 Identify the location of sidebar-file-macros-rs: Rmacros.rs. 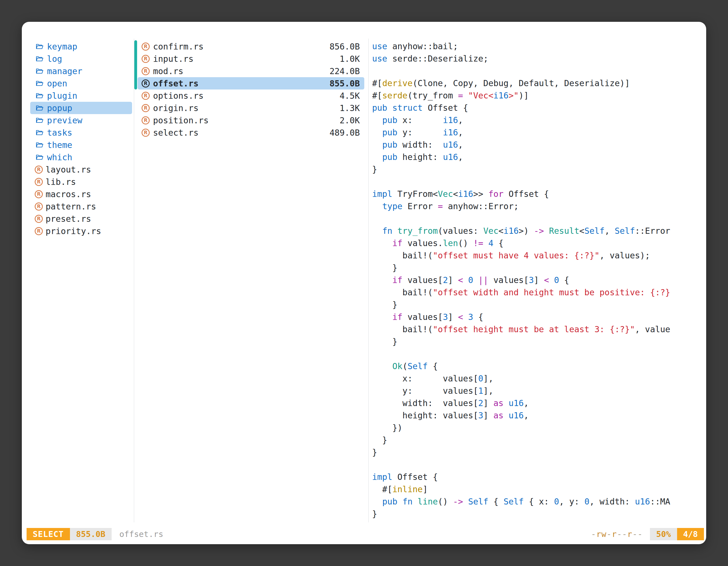
(81, 194).